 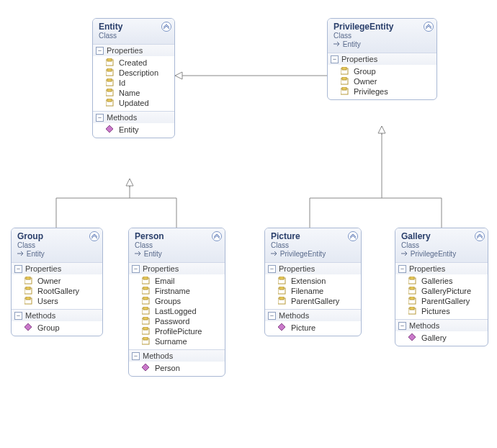 I want to click on class-header: Person Class Entity, so click(x=177, y=245).